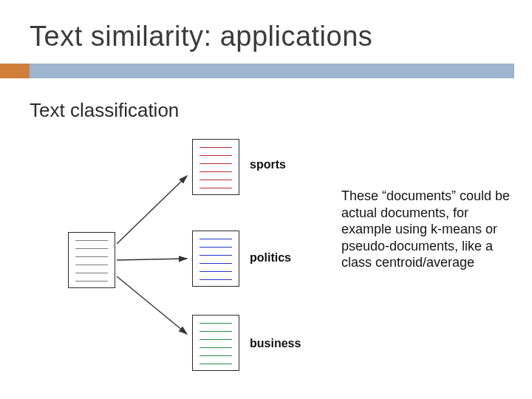 This screenshot has height=399, width=532. What do you see at coordinates (275, 344) in the screenshot?
I see `business-label: business` at bounding box center [275, 344].